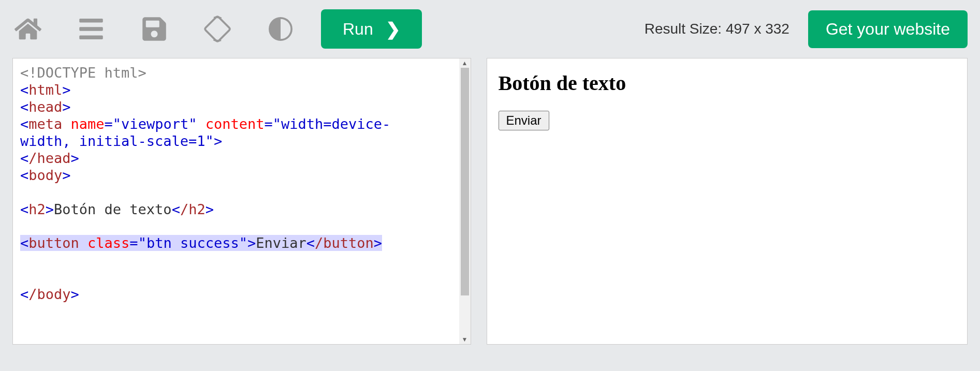  Describe the element at coordinates (888, 29) in the screenshot. I see `get-website-button: Get your website` at that location.